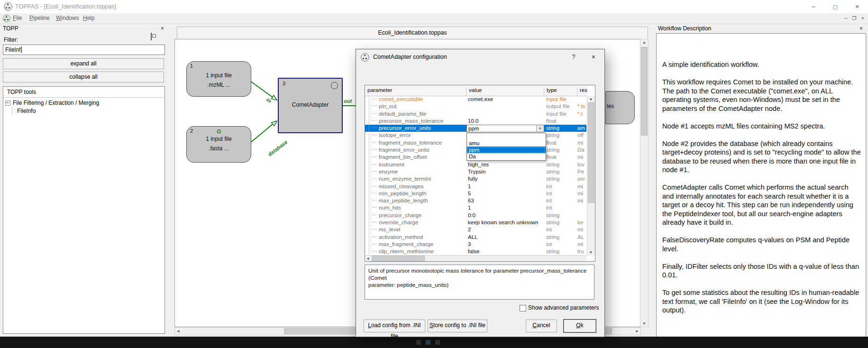 The height and width of the screenshot is (348, 868). Describe the element at coordinates (274, 123) in the screenshot. I see `arrowhead-database` at that location.